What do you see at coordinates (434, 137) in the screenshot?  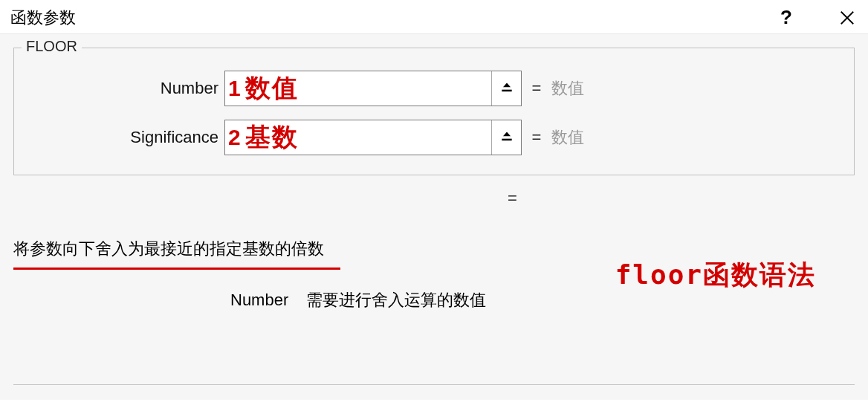 I see `argument-row-significance: Significance 2 基数 = 数值` at bounding box center [434, 137].